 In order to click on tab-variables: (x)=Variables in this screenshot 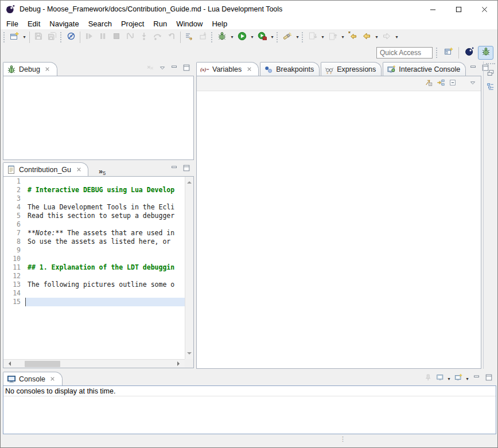, I will do `click(227, 69)`.